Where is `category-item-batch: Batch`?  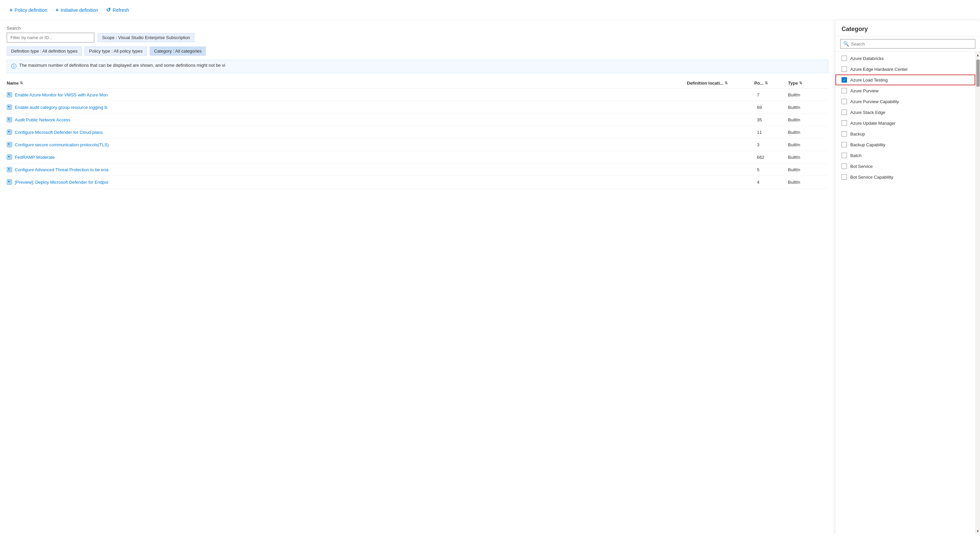 category-item-batch: Batch is located at coordinates (905, 155).